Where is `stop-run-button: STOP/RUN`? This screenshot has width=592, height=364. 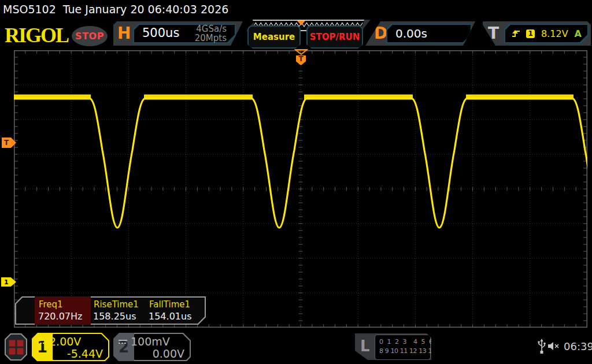
stop-run-button: STOP/RUN is located at coordinates (335, 37).